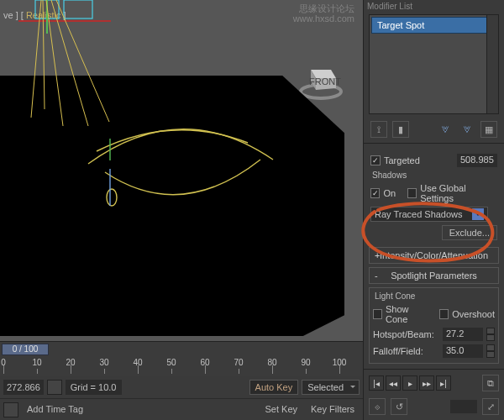  I want to click on current-frame-field, so click(464, 407).